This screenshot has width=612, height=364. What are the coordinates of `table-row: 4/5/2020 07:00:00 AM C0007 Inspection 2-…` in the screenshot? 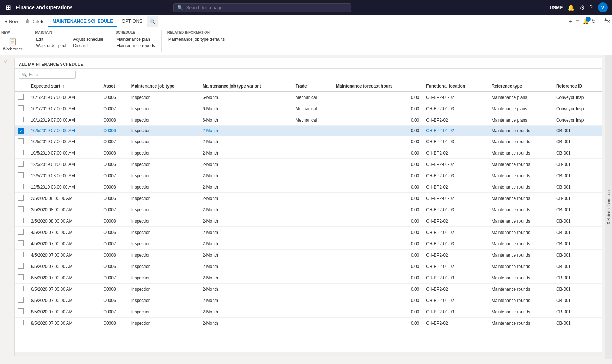 It's located at (308, 244).